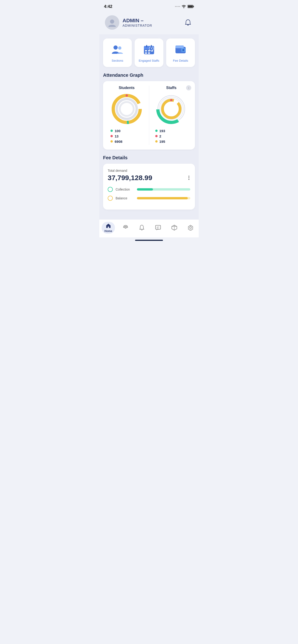  What do you see at coordinates (127, 137) in the screenshot?
I see `students-legend: 100 13 6908` at bounding box center [127, 137].